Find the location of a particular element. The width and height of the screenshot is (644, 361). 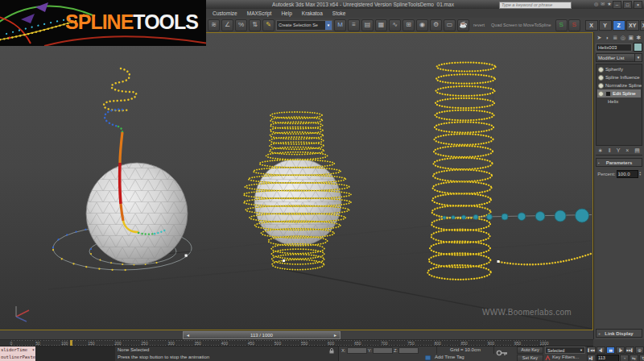

macro-recorder-line1: sliderTime▾ is located at coordinates (18, 350).